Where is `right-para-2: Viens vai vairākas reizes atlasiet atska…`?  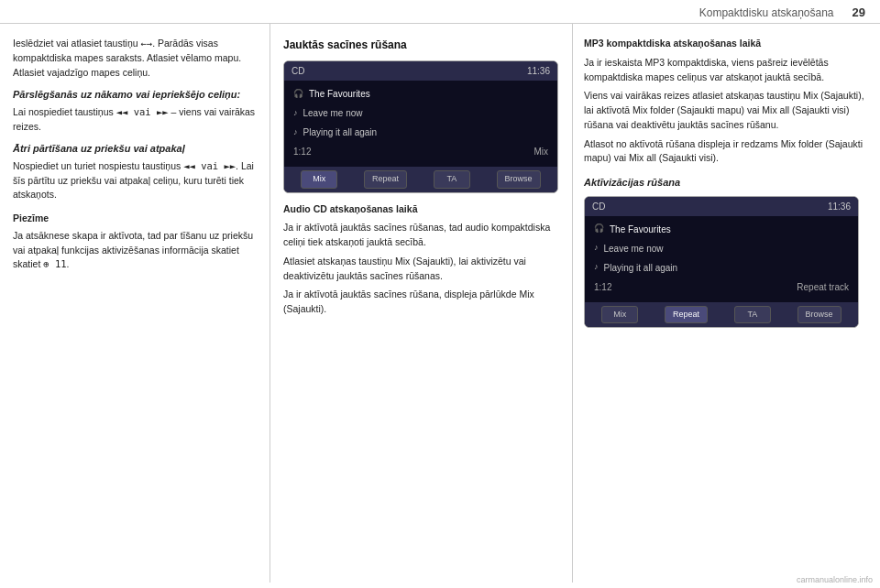
right-para-2: Viens vai vairākas reizes atlasiet atska… is located at coordinates (726, 110).